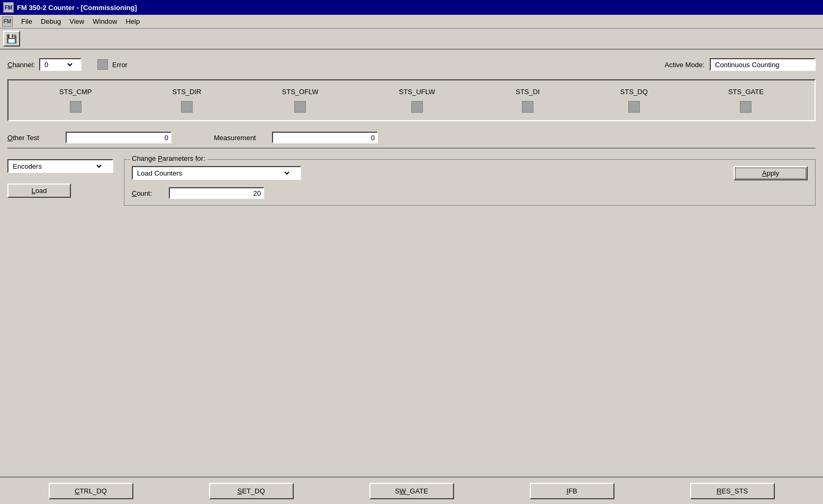 The width and height of the screenshot is (823, 504). Describe the element at coordinates (216, 193) in the screenshot. I see `count-input: 20` at that location.